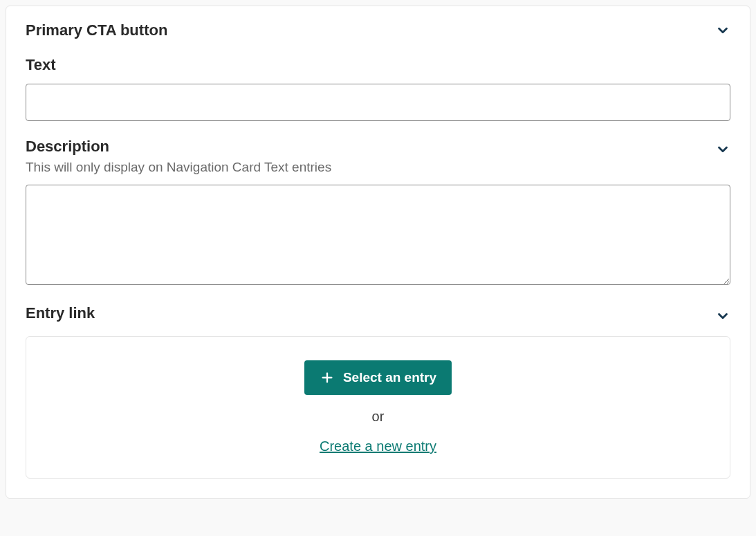  I want to click on or-text: or, so click(378, 416).